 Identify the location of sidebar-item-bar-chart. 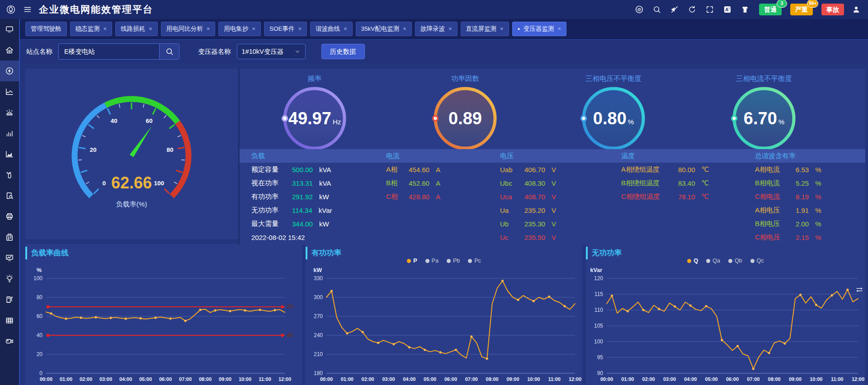
(9, 133).